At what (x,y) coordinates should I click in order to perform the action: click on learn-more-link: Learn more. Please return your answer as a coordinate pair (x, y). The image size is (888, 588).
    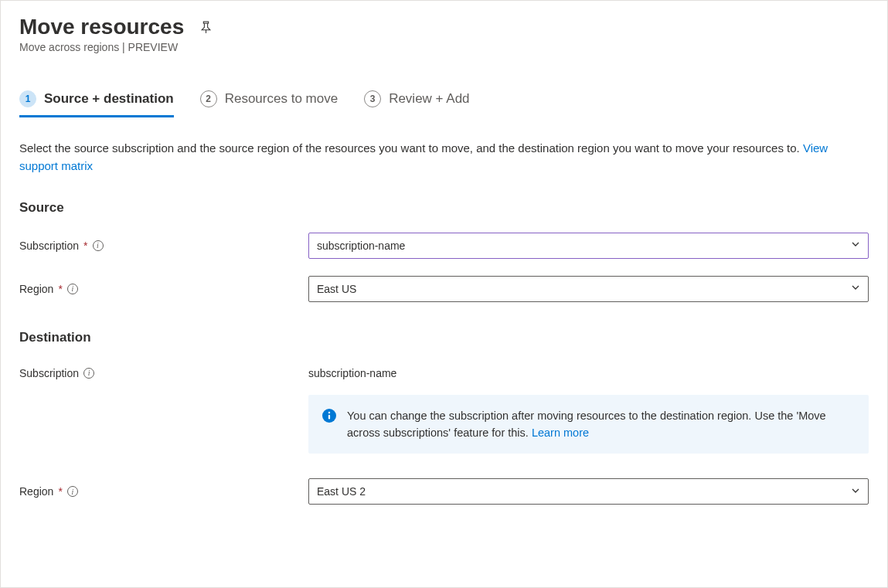
    Looking at the image, I should click on (560, 433).